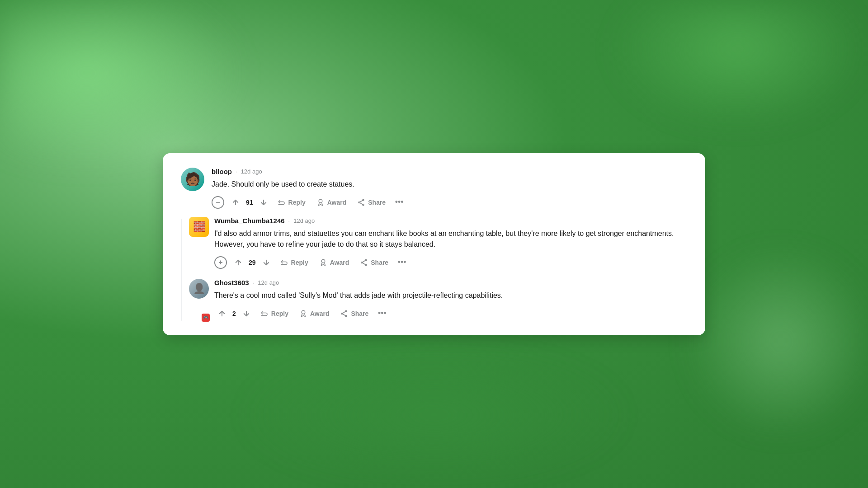 This screenshot has width=868, height=488. What do you see at coordinates (234, 314) in the screenshot?
I see `vote-count-ghost: 2` at bounding box center [234, 314].